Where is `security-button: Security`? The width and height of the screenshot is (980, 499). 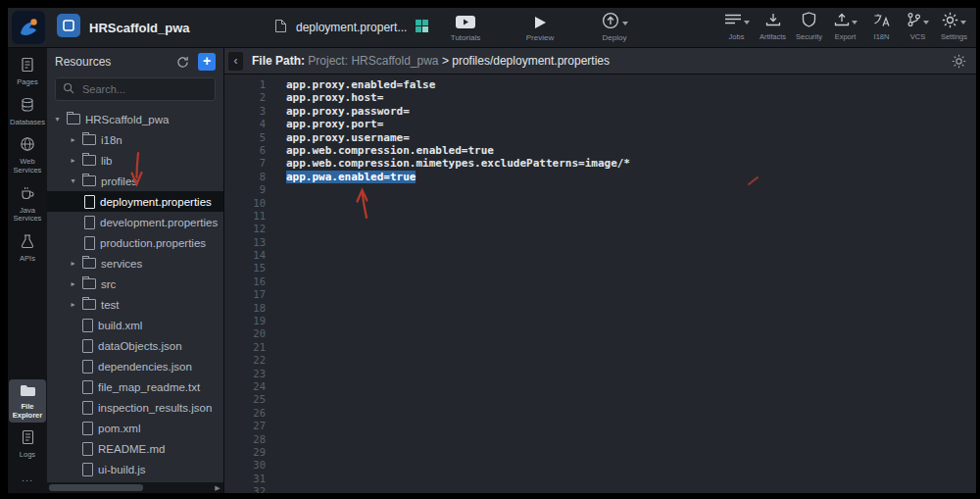 security-button: Security is located at coordinates (809, 25).